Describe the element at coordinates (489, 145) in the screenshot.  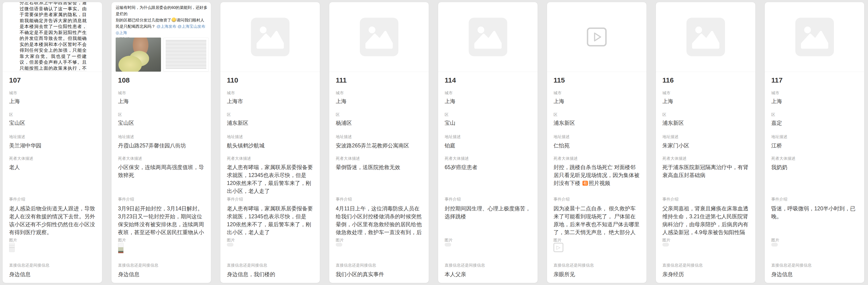
I see `field-value-address: 铂庭` at that location.